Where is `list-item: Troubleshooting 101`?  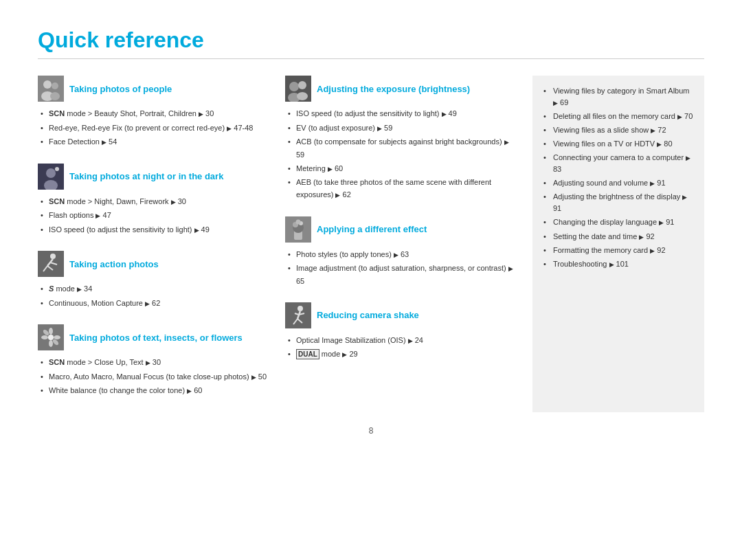 list-item: Troubleshooting 101 is located at coordinates (618, 264).